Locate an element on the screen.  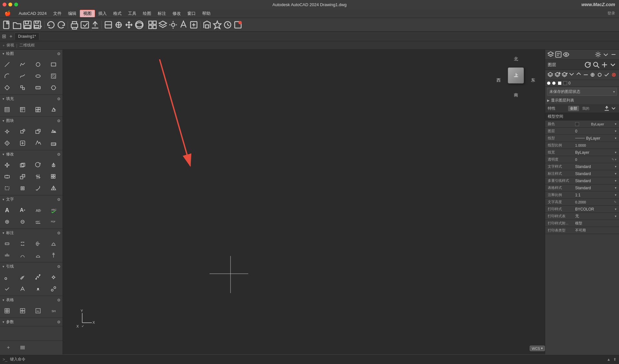
prop-tab-all: 全部 is located at coordinates (574, 108).